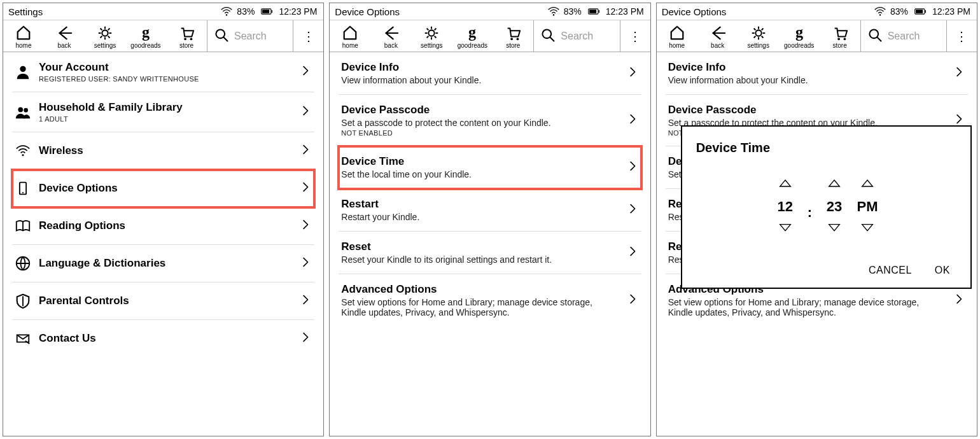  I want to click on device-time-dialog: Device Time 12 : 23 PM CANCEL OK, so click(826, 207).